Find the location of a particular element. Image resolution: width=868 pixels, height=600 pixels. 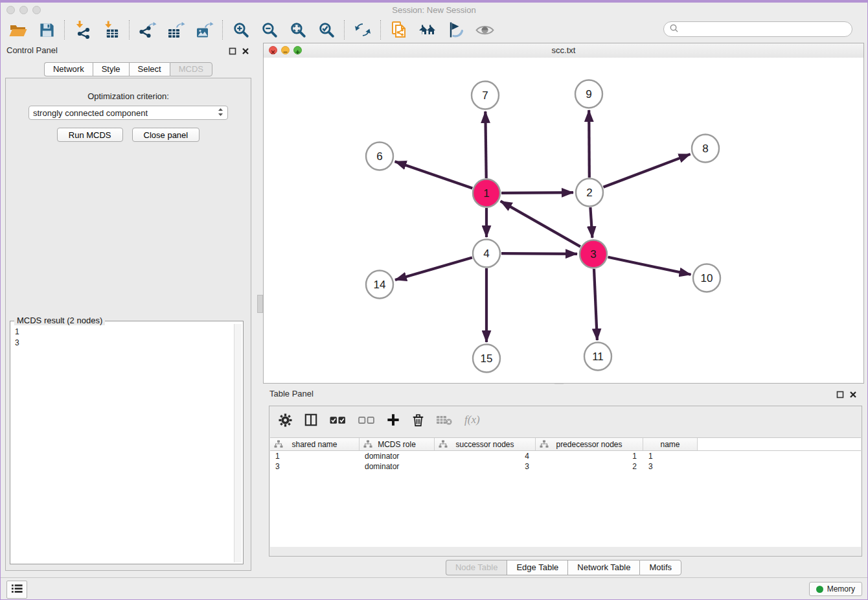

graph-node-10: 10 is located at coordinates (707, 279).